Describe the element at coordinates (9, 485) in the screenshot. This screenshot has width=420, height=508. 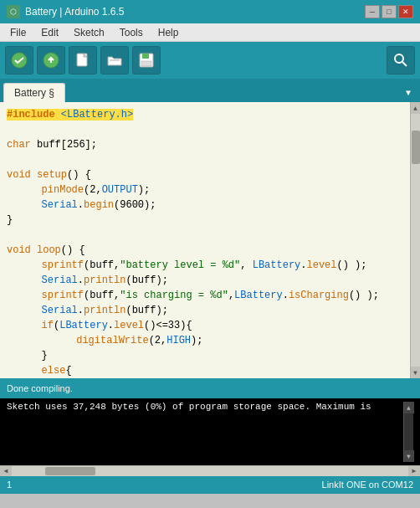
I see `line-number: 1` at that location.